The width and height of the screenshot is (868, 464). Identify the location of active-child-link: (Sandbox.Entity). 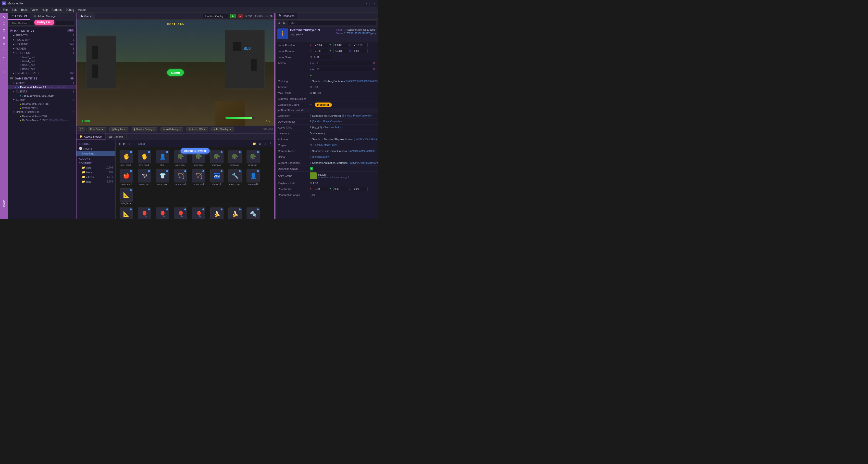
(333, 127).